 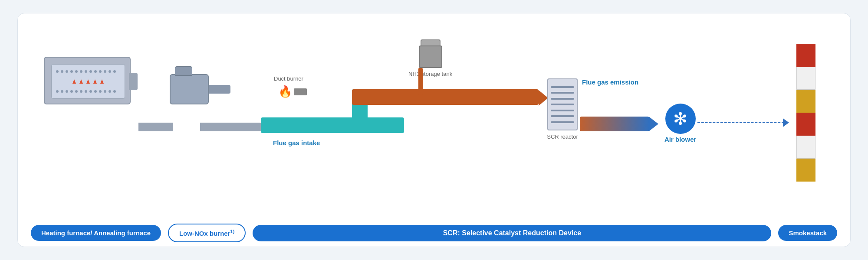 What do you see at coordinates (654, 124) in the screenshot?
I see `scr-output-arrowhead` at bounding box center [654, 124].